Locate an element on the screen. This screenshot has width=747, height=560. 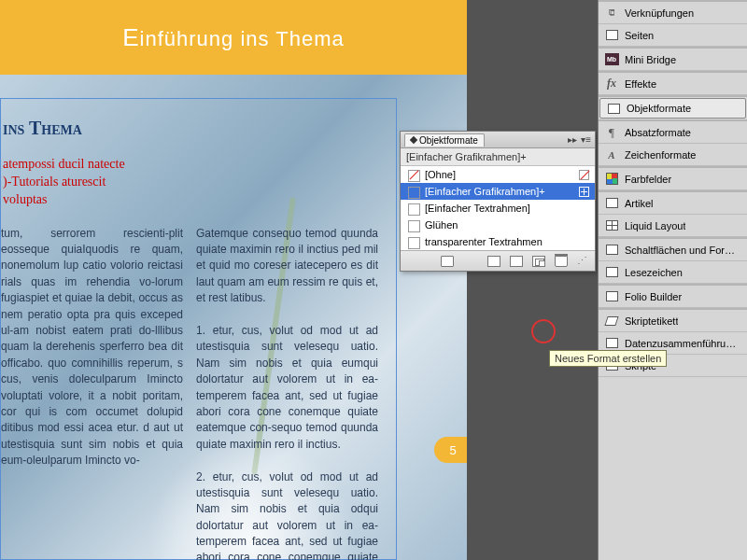
folio-icon is located at coordinates (612, 297).